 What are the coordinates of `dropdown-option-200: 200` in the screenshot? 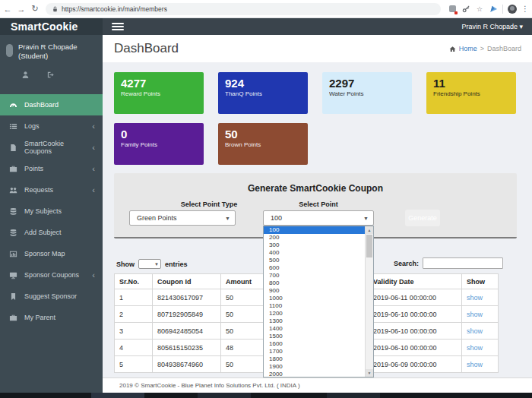 It's located at (315, 238).